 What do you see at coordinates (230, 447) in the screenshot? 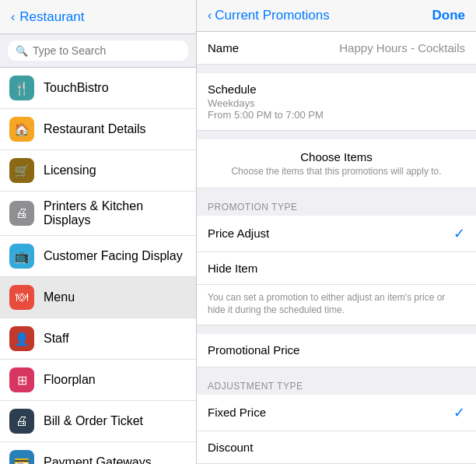
I see `discount-label: Discount` at bounding box center [230, 447].